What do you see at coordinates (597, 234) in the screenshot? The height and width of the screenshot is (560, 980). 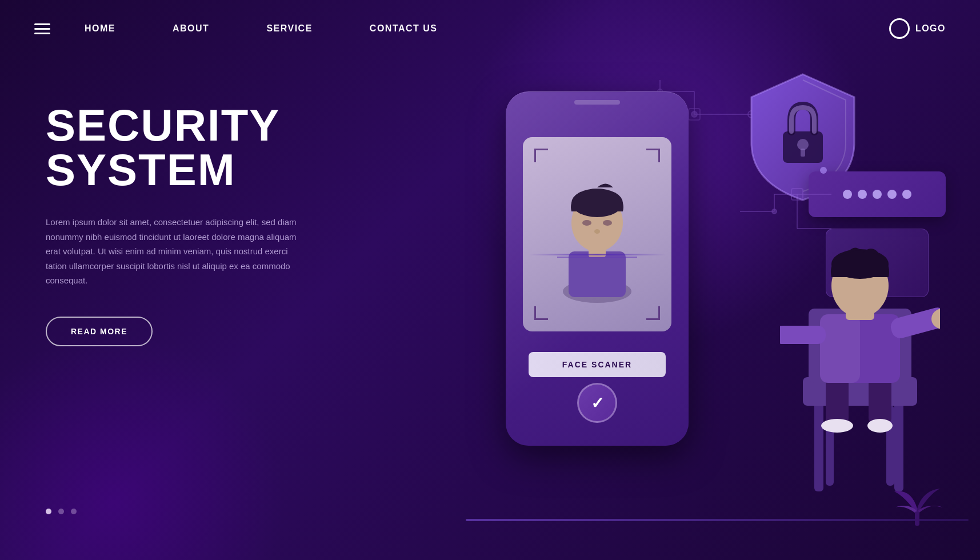 I see `face-scanner-area` at bounding box center [597, 234].